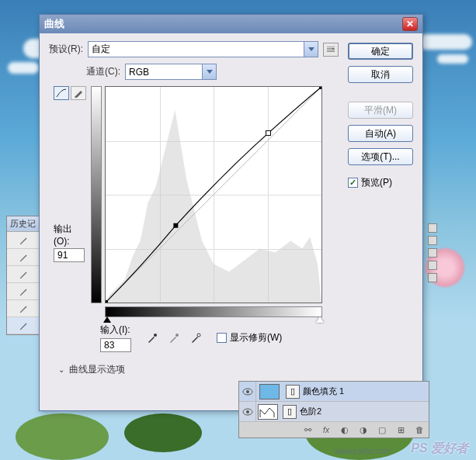 This screenshot has width=476, height=460. Describe the element at coordinates (231, 24) in the screenshot. I see `titlebar: 曲线 ✕` at that location.